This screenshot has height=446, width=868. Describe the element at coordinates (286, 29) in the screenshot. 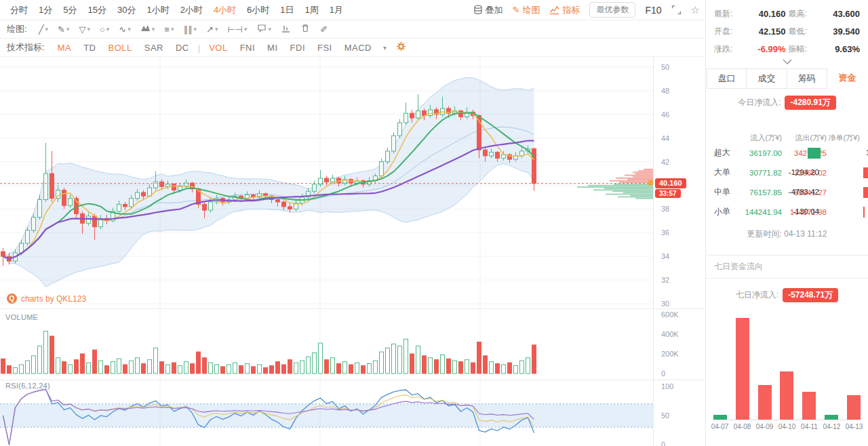

I see `position-tool` at that location.